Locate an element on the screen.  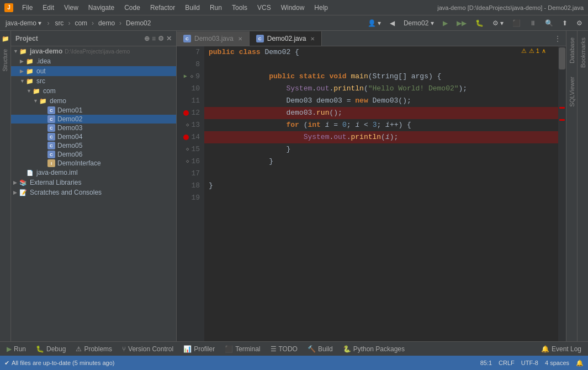
more-run-btn: ⚙ ▾ is located at coordinates (498, 23).